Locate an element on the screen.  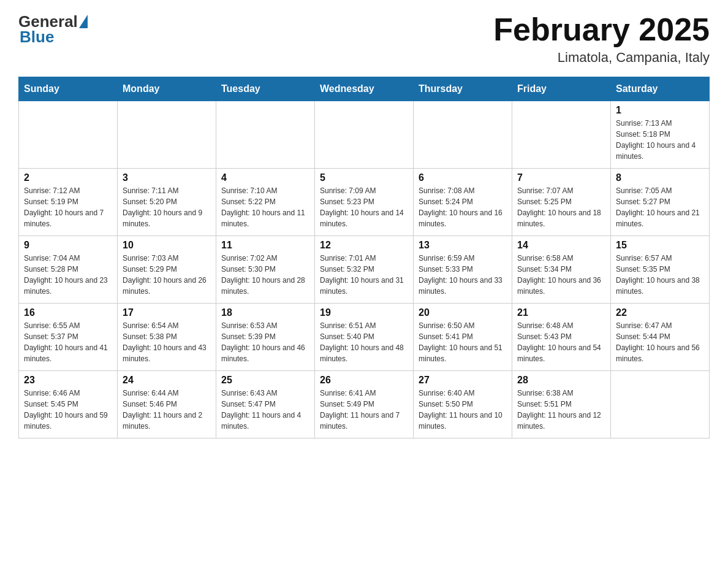
day-info: Sunrise: 6:55 AM Sunset: 5:37 PM Dayligh… is located at coordinates (68, 342).